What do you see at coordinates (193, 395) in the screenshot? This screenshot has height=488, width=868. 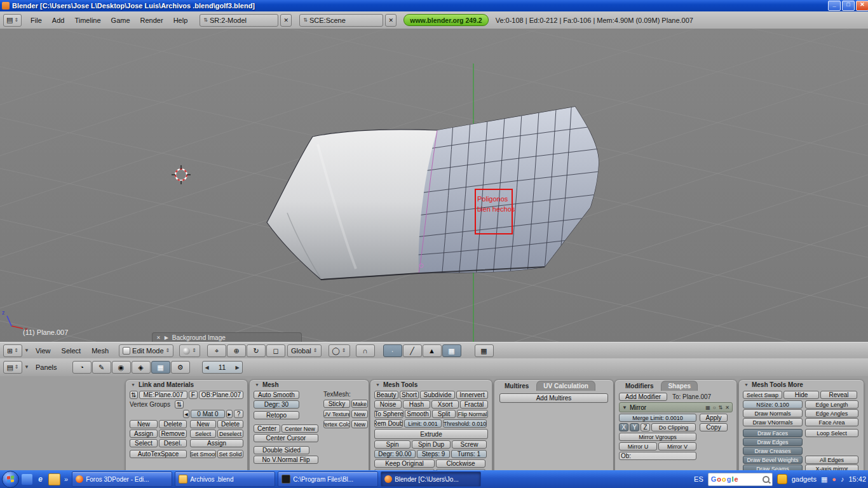 I see `fake-user-button: F` at bounding box center [193, 395].